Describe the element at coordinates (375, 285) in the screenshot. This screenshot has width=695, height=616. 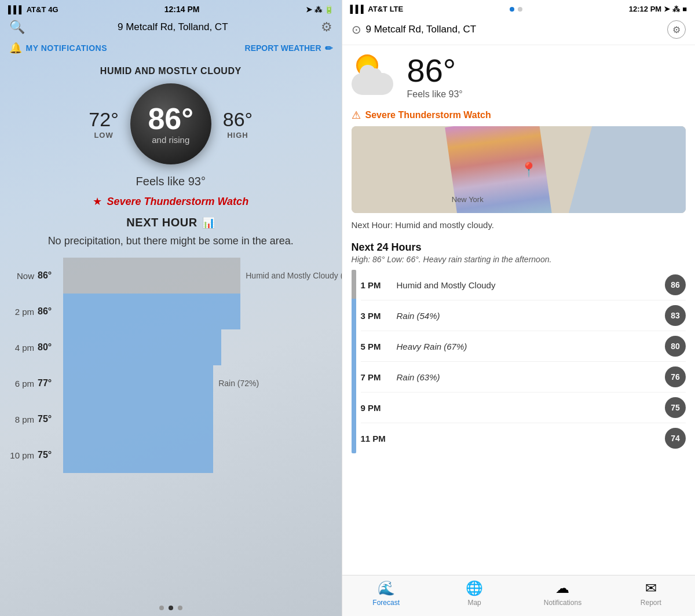
I see `h-time-1pm: 1 PM` at that location.